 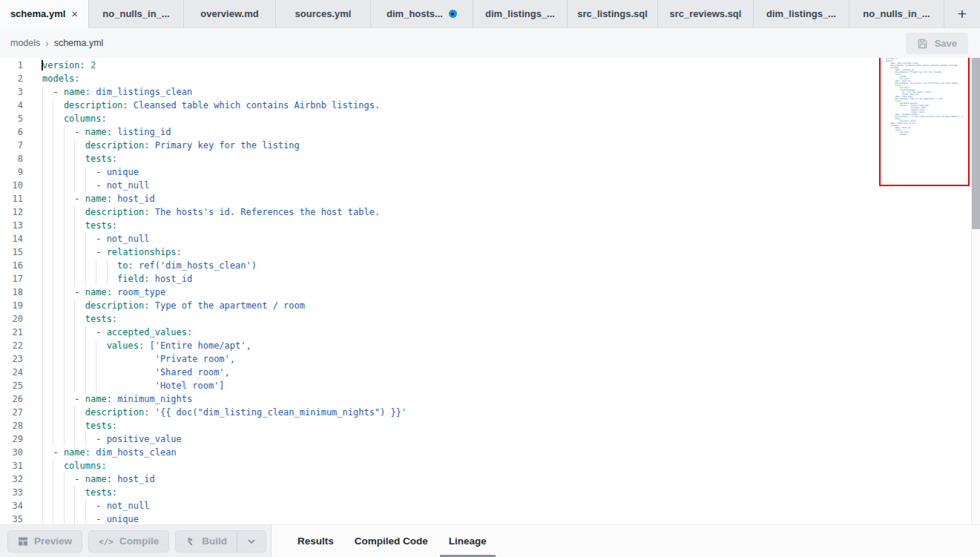 What do you see at coordinates (937, 43) in the screenshot?
I see `save-button: Save` at bounding box center [937, 43].